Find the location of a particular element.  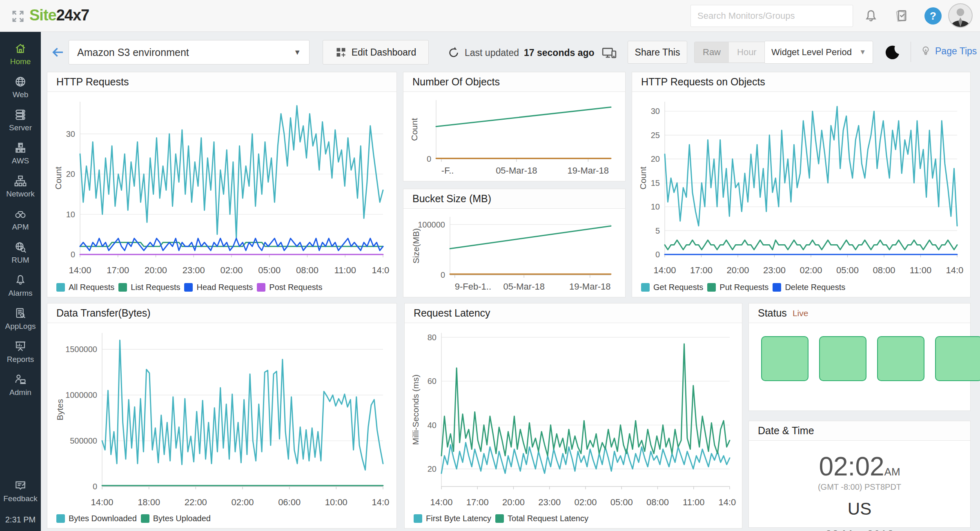

chart-legend: First Byte LatencyTotal Request Latency is located at coordinates (503, 519).